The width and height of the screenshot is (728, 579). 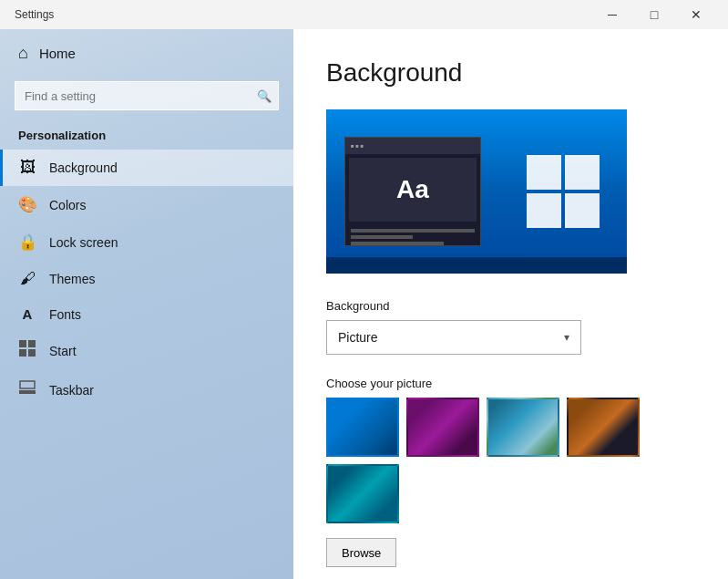 I want to click on picture-grid, so click(x=510, y=460).